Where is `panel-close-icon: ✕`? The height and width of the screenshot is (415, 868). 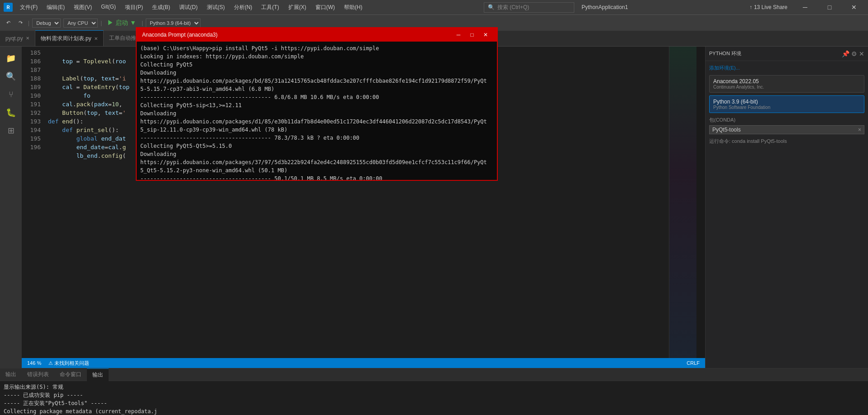 panel-close-icon: ✕ is located at coordinates (862, 54).